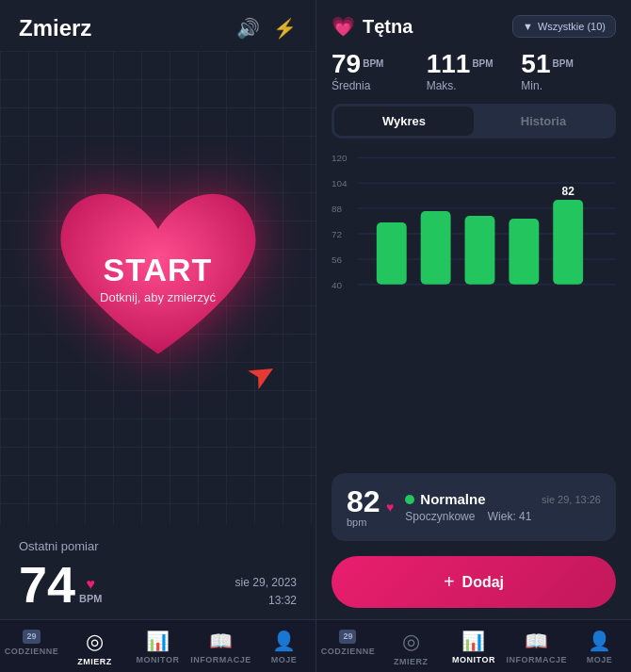 The height and width of the screenshot is (672, 631). What do you see at coordinates (474, 236) in the screenshot?
I see `bar-chart: 120 104 88 72 56 40 82` at bounding box center [474, 236].